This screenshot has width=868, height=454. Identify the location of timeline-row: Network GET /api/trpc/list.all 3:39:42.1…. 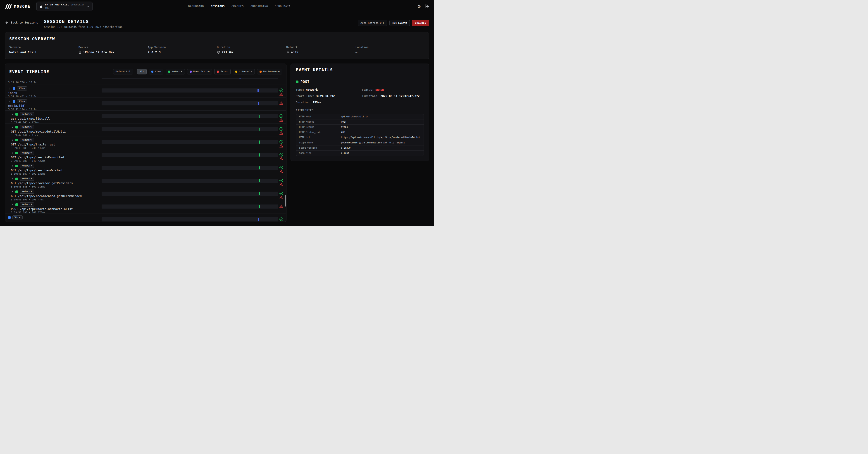
(146, 117).